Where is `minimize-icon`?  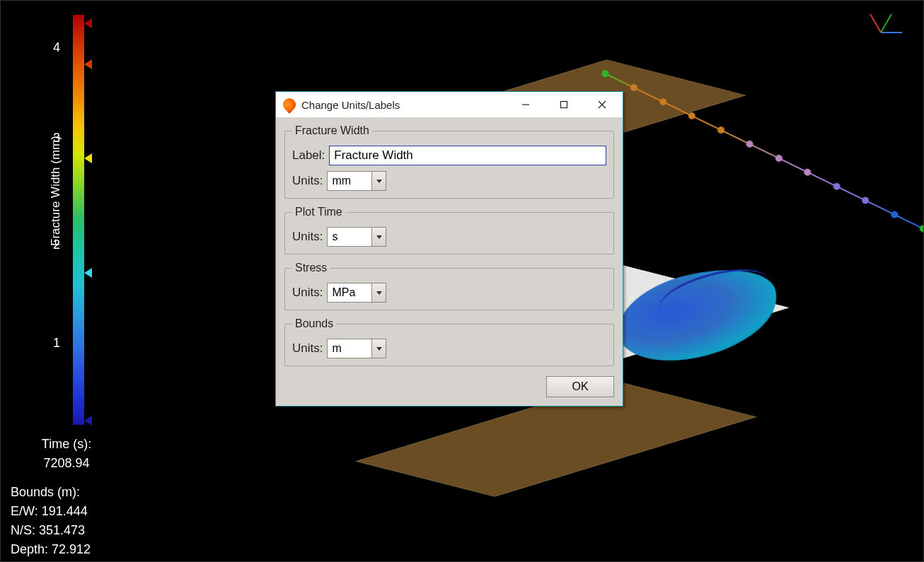
minimize-icon is located at coordinates (526, 105).